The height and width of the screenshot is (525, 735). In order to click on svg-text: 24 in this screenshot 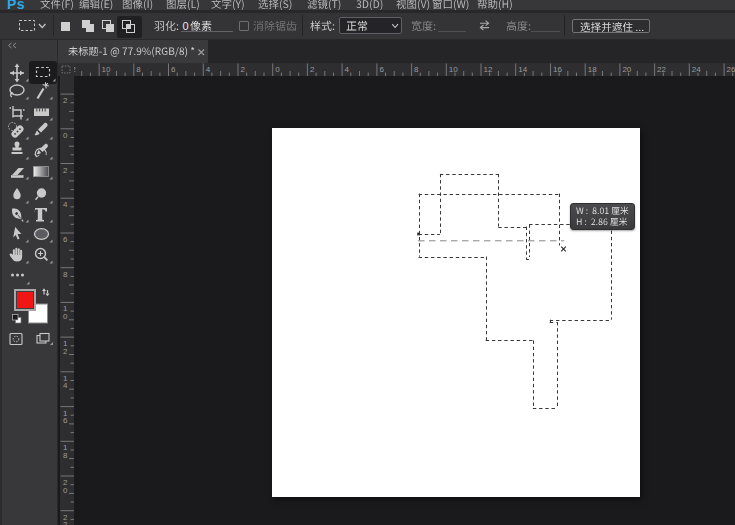, I will do `click(696, 70)`.